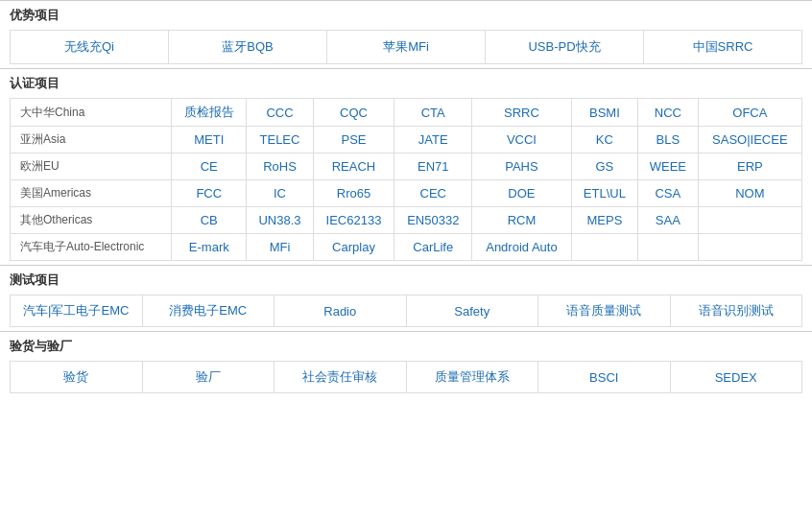 This screenshot has height=520, width=812. I want to click on cert-asia-5: KC, so click(605, 140).